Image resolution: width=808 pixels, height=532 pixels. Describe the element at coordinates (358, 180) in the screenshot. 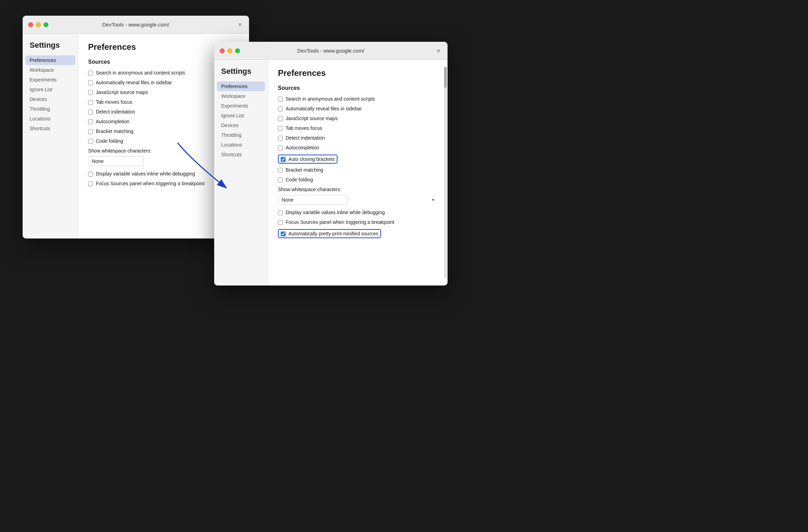

I see `checkbox-codefolding-2: Code folding` at that location.